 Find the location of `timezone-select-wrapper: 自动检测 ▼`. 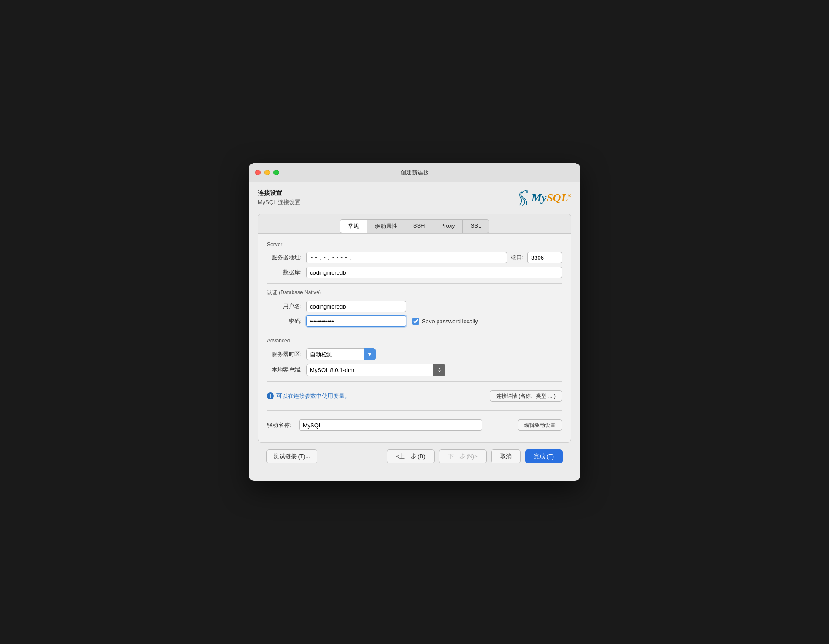

timezone-select-wrapper: 自动检测 ▼ is located at coordinates (341, 354).